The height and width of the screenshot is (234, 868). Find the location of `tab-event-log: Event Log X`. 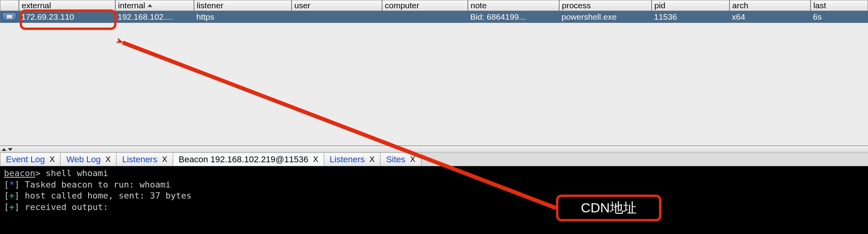

tab-event-log: Event Log X is located at coordinates (30, 159).